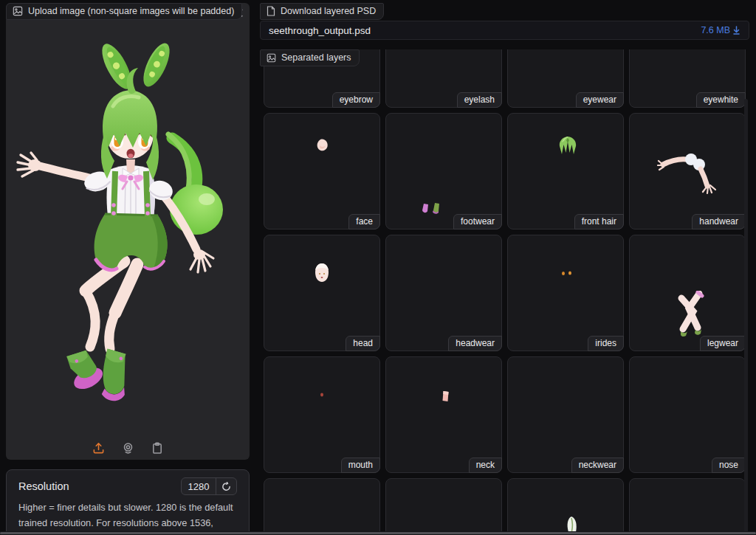 The width and height of the screenshot is (756, 535). What do you see at coordinates (715, 30) in the screenshot?
I see `psd-file-size: 7.6 MB` at bounding box center [715, 30].